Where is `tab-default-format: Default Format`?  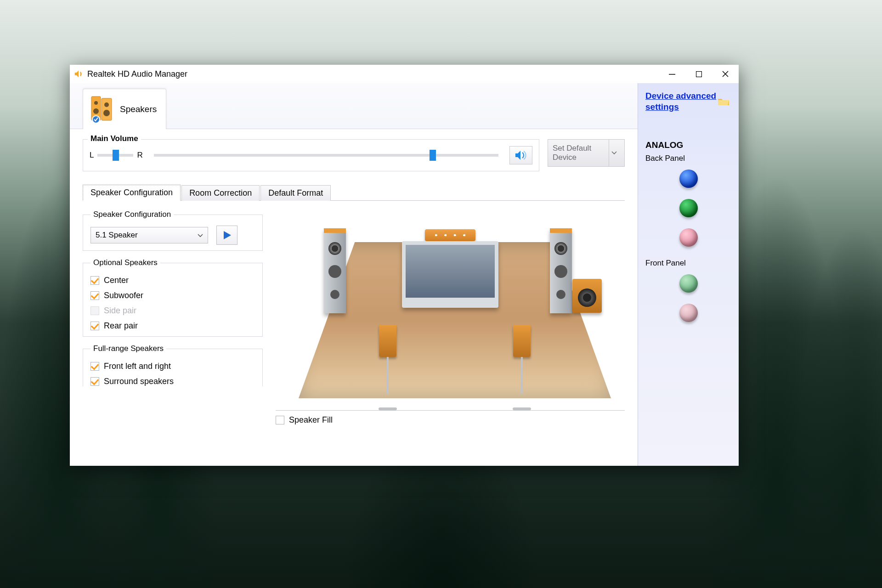 tab-default-format: Default Format is located at coordinates (296, 193).